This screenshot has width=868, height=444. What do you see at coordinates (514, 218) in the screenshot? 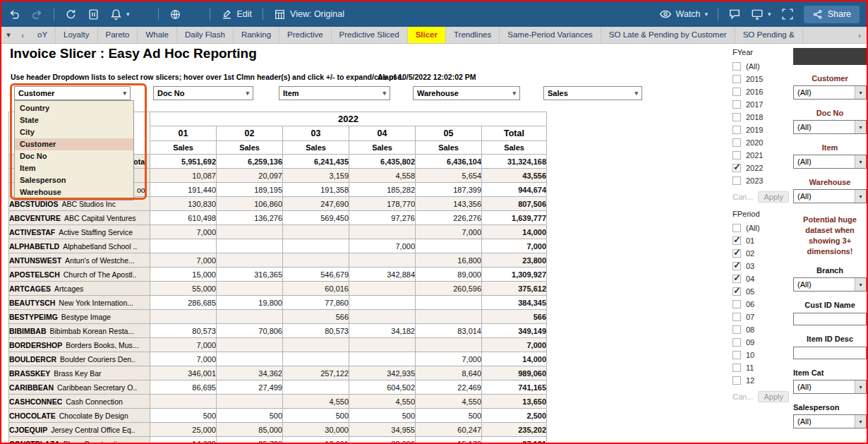
I see `value-cell: 1,639,777` at bounding box center [514, 218].